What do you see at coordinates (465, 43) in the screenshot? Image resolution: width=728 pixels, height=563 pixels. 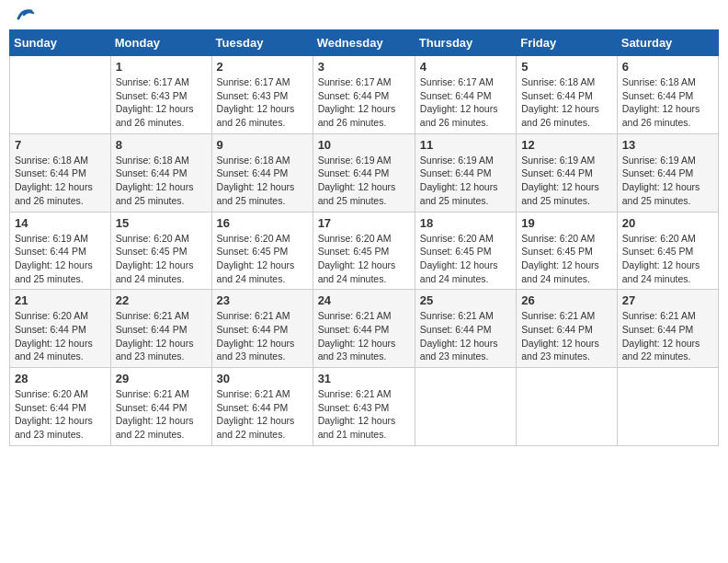 I see `weekday-header-thursday: Thursday` at bounding box center [465, 43].